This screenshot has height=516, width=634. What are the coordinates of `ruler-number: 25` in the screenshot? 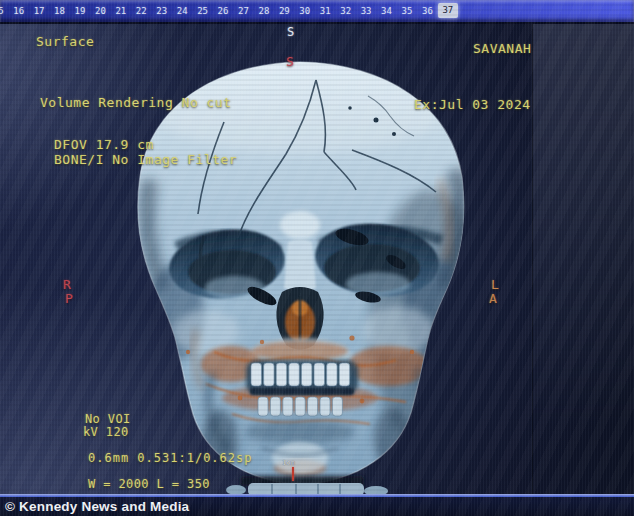 It's located at (202, 11).